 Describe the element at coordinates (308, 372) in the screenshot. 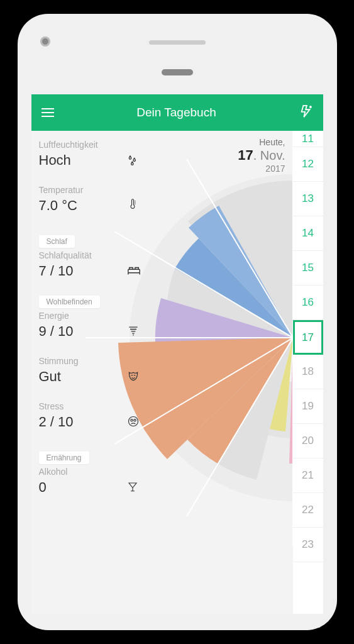

I see `day-cell: 18` at that location.